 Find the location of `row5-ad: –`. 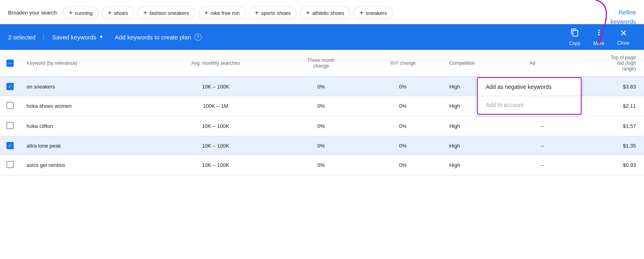

row5-ad: – is located at coordinates (543, 165).